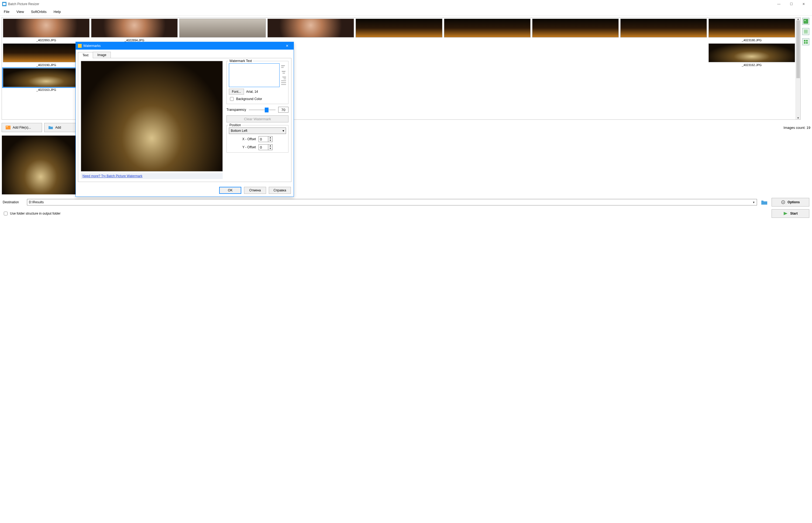 Image resolution: width=812 pixels, height=523 pixels. I want to click on transparency-label: Transparency, so click(236, 110).